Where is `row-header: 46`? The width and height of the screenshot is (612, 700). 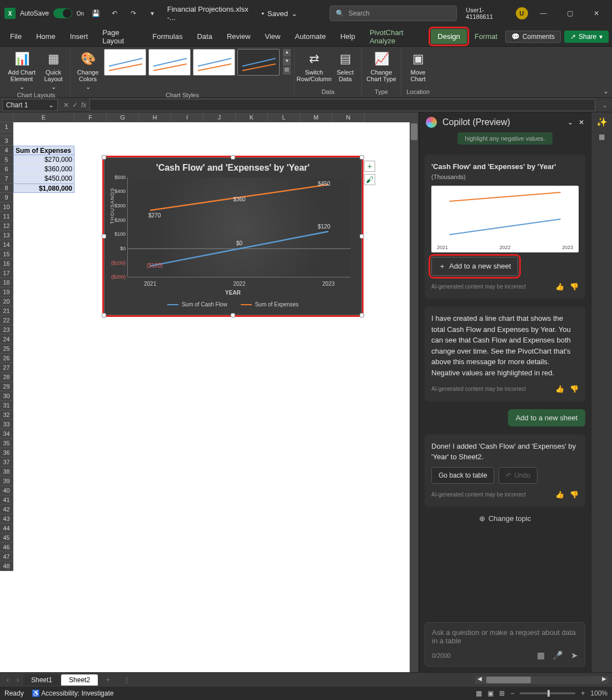 row-header: 46 is located at coordinates (7, 547).